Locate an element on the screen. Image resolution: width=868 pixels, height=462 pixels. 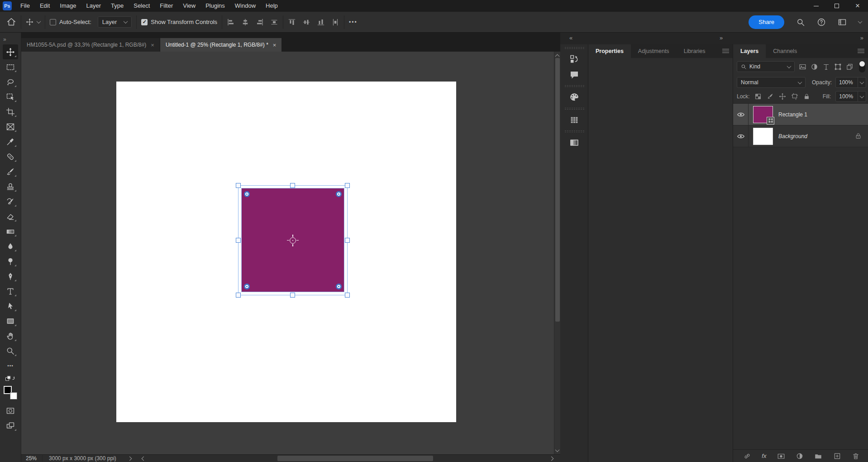
spot-healing-brush-tool is located at coordinates (10, 157).